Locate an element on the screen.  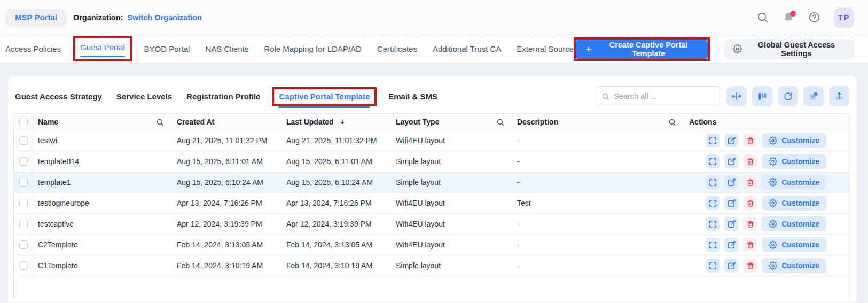
select-all-checkbox is located at coordinates (24, 122).